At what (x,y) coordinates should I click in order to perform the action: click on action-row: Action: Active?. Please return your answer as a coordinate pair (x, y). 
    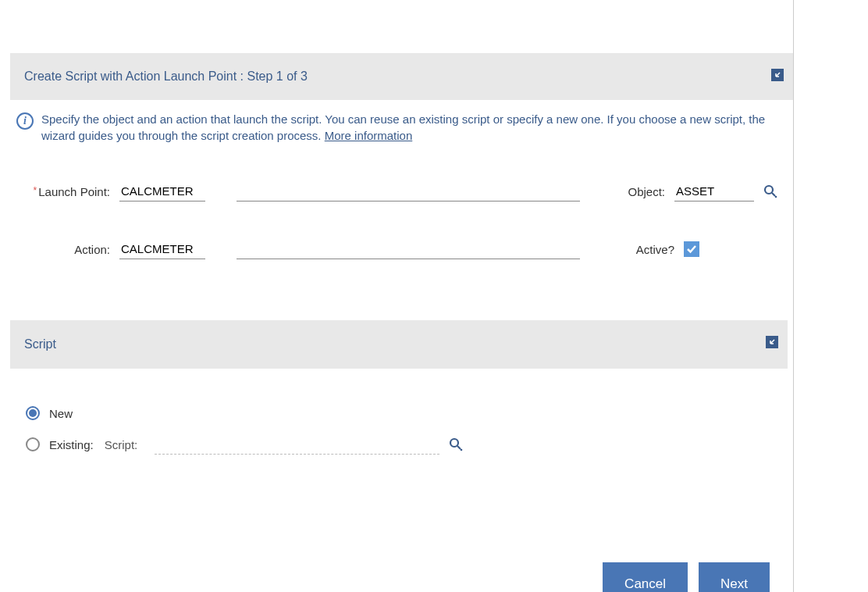
    Looking at the image, I should click on (401, 249).